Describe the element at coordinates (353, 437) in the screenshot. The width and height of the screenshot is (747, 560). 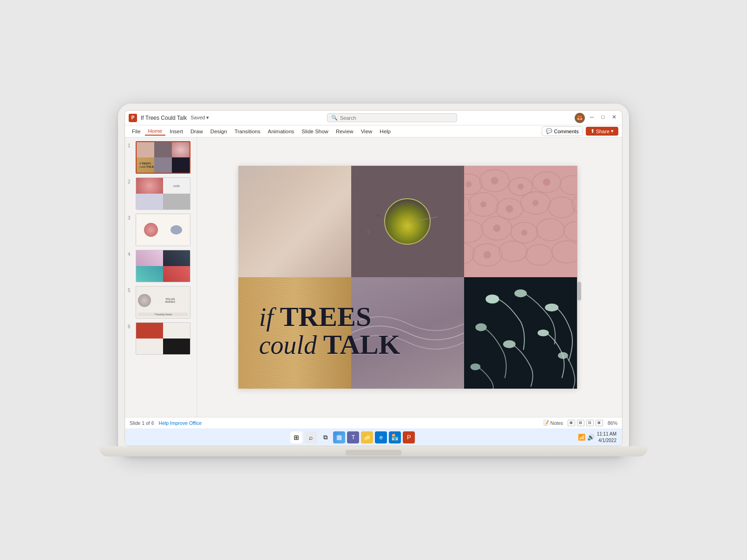
I see `taskbar-center: ⊞ ⌕ ⧉ ▦ T 📁` at that location.